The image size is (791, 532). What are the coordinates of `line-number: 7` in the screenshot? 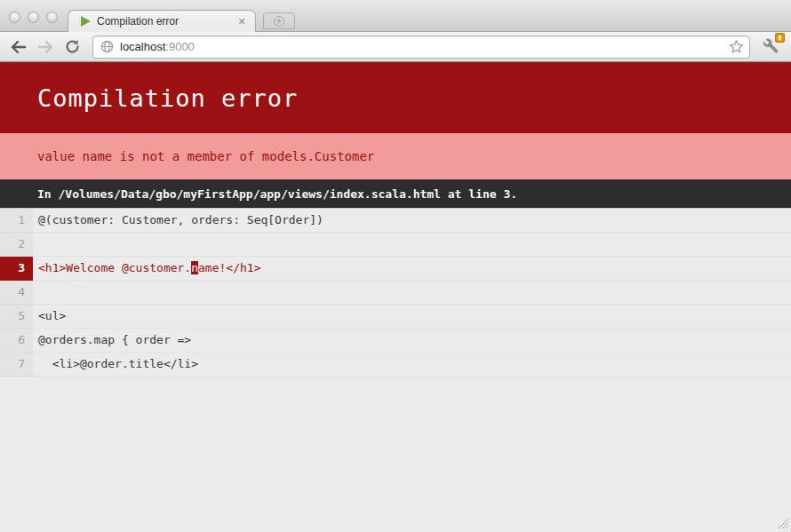 It's located at (16, 364).